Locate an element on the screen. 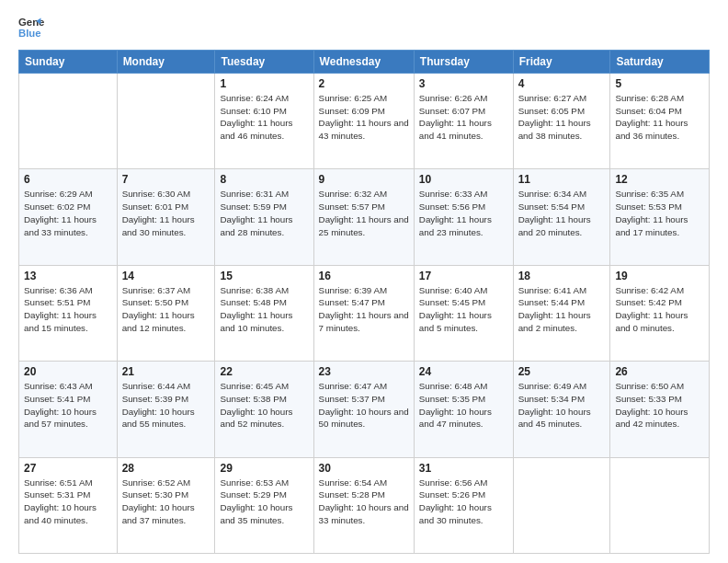  weekday-header-friday: Friday is located at coordinates (562, 63).